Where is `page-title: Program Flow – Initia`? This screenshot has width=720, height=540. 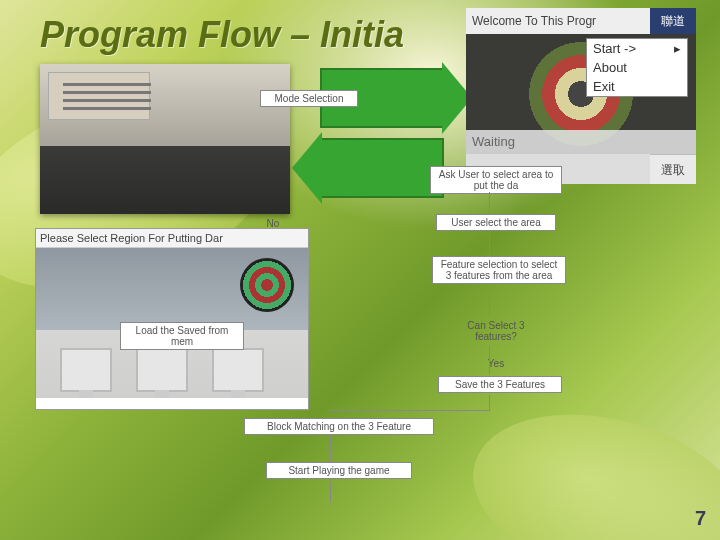
page-title: Program Flow – Initia is located at coordinates (222, 35).